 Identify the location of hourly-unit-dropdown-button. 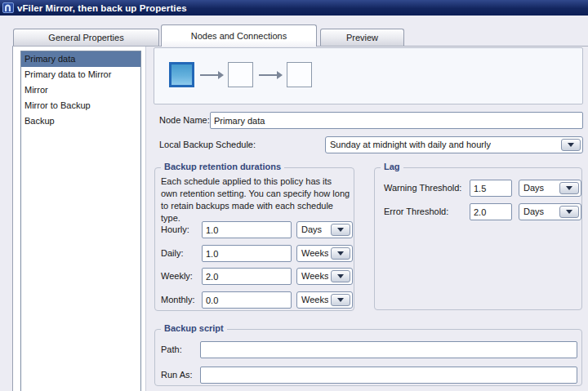
(341, 230).